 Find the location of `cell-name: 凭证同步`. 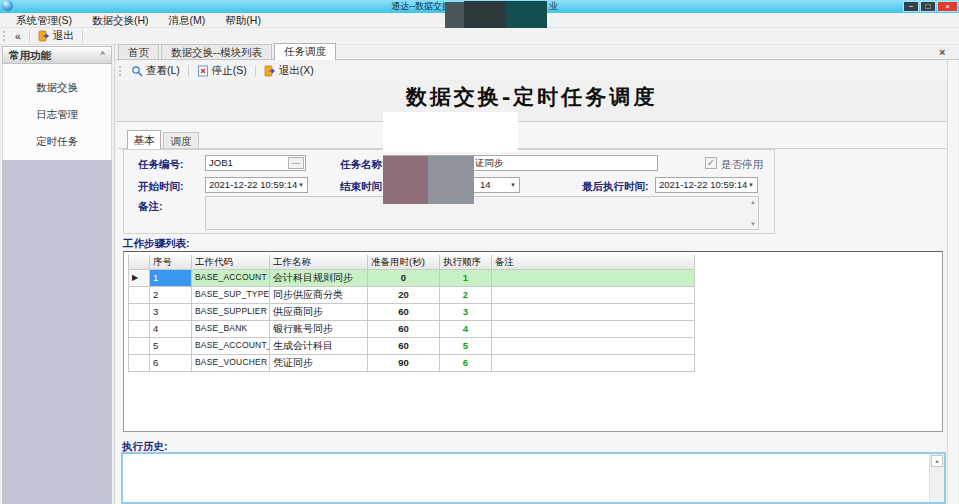

cell-name: 凭证同步 is located at coordinates (319, 364).